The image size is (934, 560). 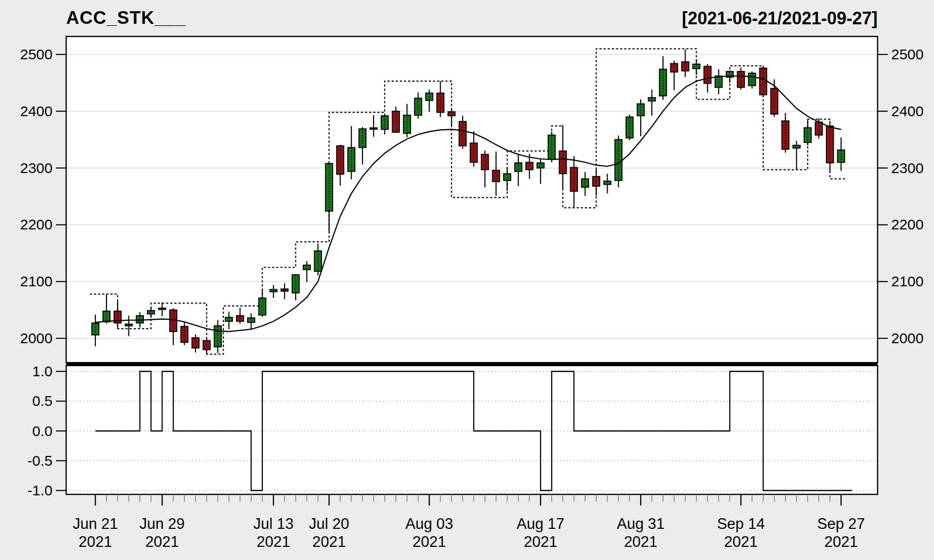 What do you see at coordinates (540, 524) in the screenshot?
I see `x-axis-label-date: Aug 17` at bounding box center [540, 524].